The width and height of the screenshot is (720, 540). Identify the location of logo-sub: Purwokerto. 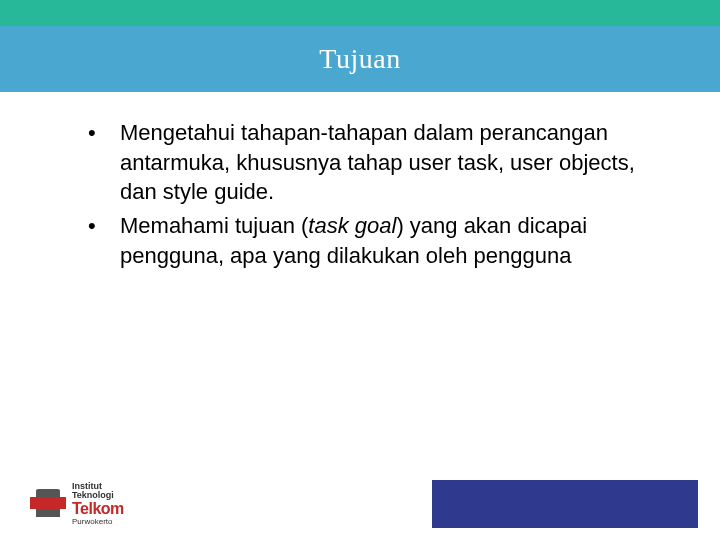
(98, 522).